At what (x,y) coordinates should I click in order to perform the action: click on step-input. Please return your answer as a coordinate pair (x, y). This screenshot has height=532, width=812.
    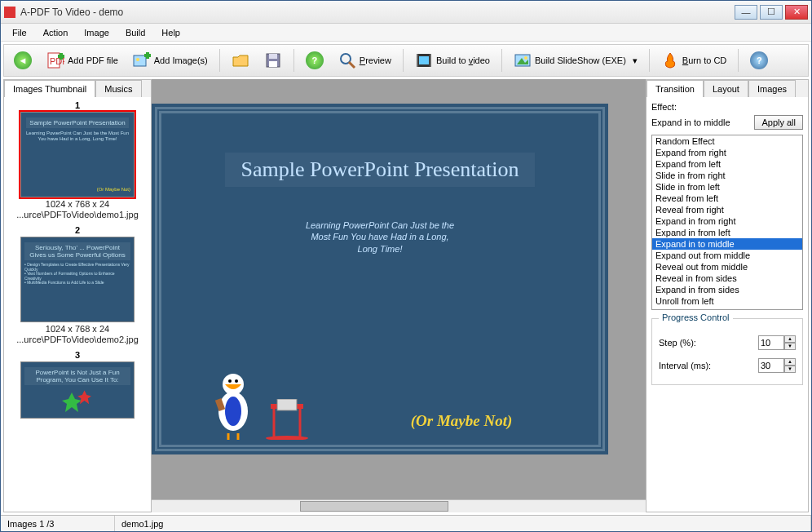
    Looking at the image, I should click on (771, 343).